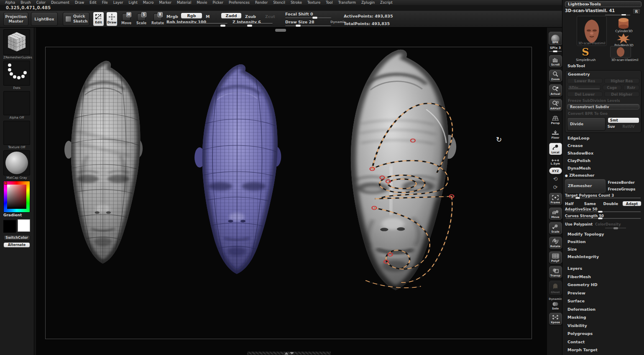 This screenshot has width=644, height=355. What do you see at coordinates (624, 38) in the screenshot?
I see `polymesh3d-tool` at bounding box center [624, 38].